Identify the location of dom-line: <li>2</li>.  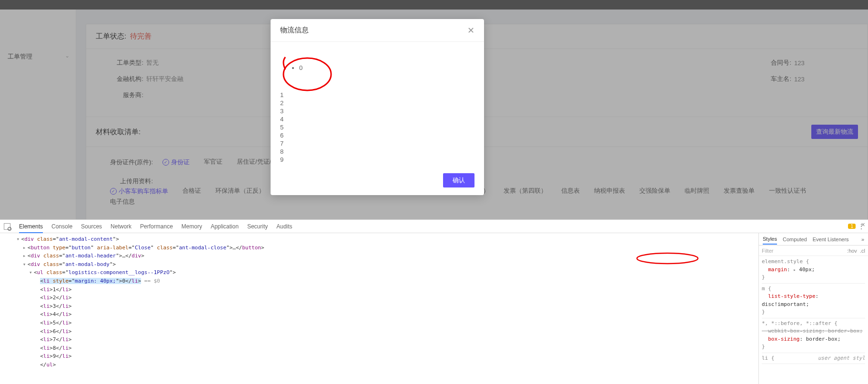
(379, 298).